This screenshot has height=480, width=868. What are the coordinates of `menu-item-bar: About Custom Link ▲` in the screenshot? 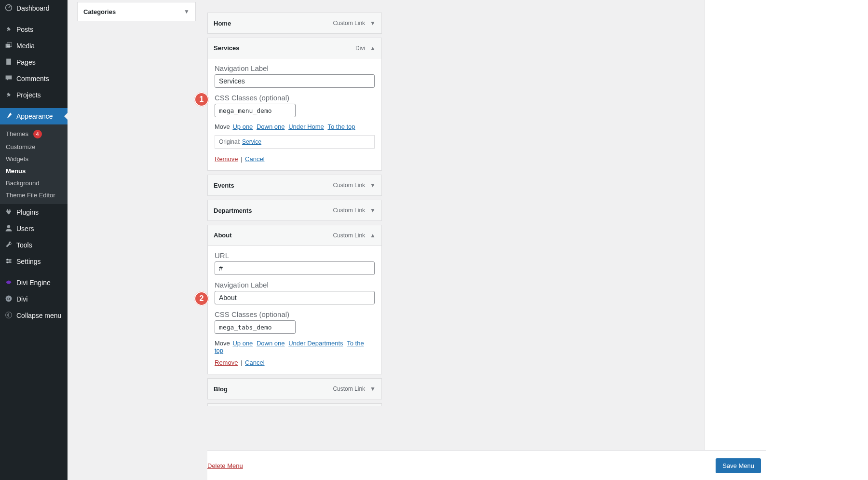 It's located at (295, 235).